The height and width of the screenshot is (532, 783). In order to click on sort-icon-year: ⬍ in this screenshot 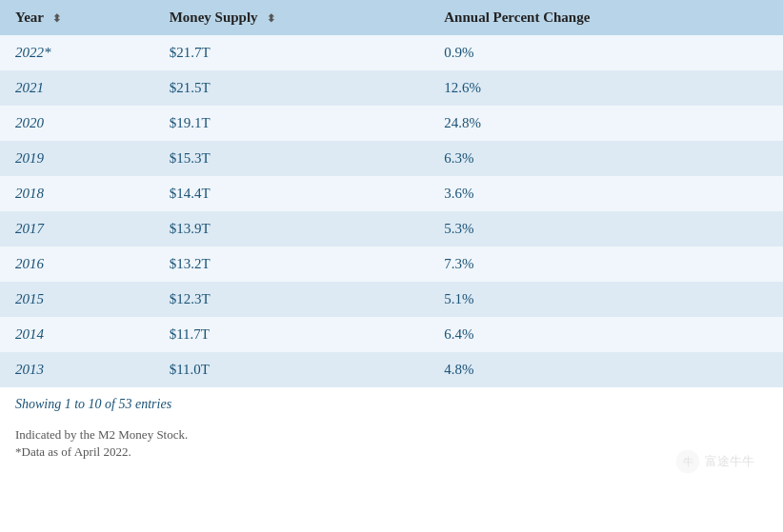, I will do `click(57, 19)`.